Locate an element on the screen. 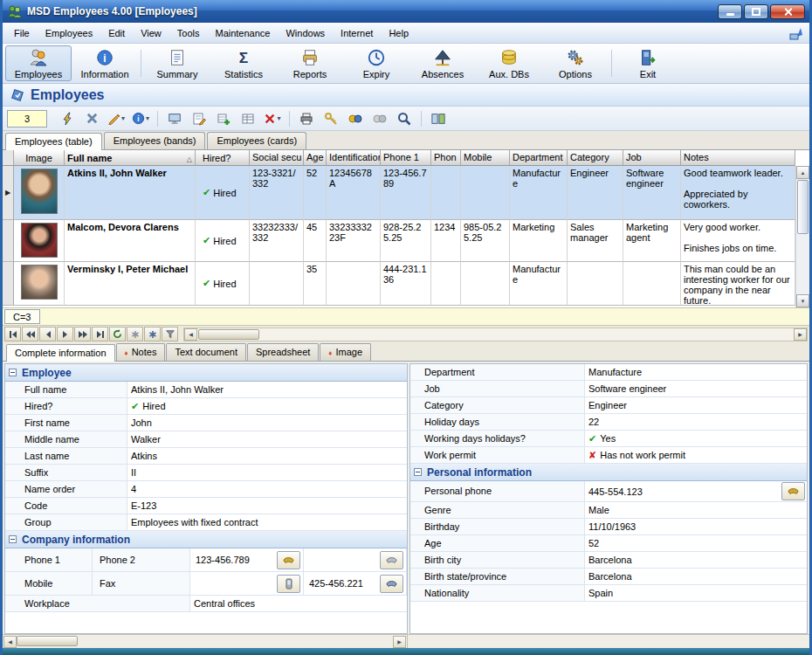  print-icon is located at coordinates (306, 119).